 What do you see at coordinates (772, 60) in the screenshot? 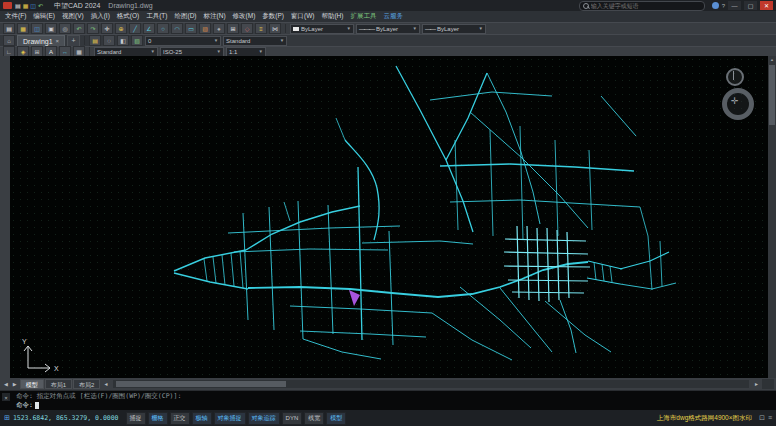
I see `scroll-up-icon: ▲` at bounding box center [772, 60].